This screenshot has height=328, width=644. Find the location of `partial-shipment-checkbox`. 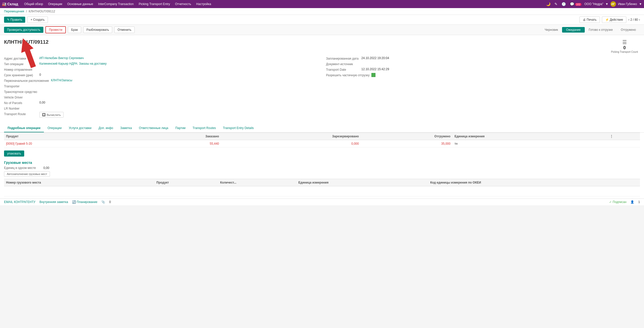

partial-shipment-checkbox is located at coordinates (373, 75).